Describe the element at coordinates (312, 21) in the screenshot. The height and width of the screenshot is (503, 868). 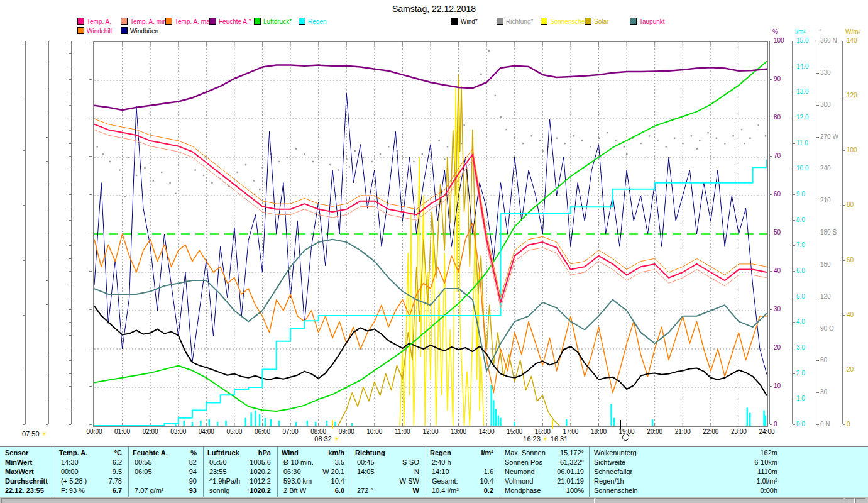
I see `legend-item-regen: Regen` at that location.